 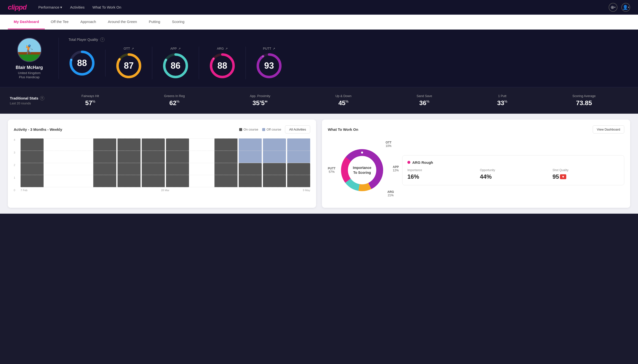 I want to click on player-info: 🏌️ Blair McHarg United Kingdom Plus Hand…, so click(x=34, y=58).